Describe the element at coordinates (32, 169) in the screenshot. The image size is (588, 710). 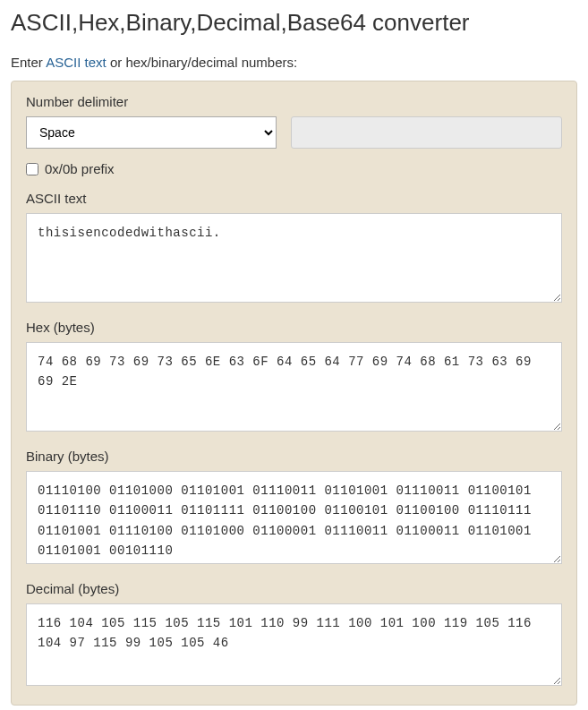
I see `prefix-checkbox` at that location.